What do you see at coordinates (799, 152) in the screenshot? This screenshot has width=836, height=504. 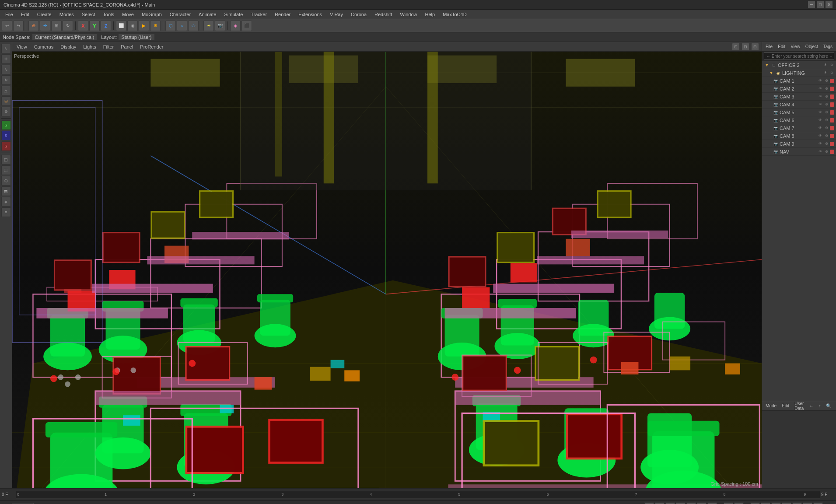 I see `tree-item-nav: 📷 NAV 👁 ⚙` at bounding box center [799, 152].